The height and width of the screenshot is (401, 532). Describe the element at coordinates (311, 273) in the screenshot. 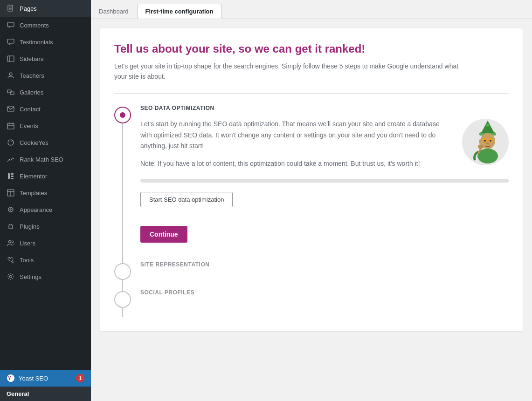

I see `step-row-site-rep: SITE REPRESENTATION` at that location.